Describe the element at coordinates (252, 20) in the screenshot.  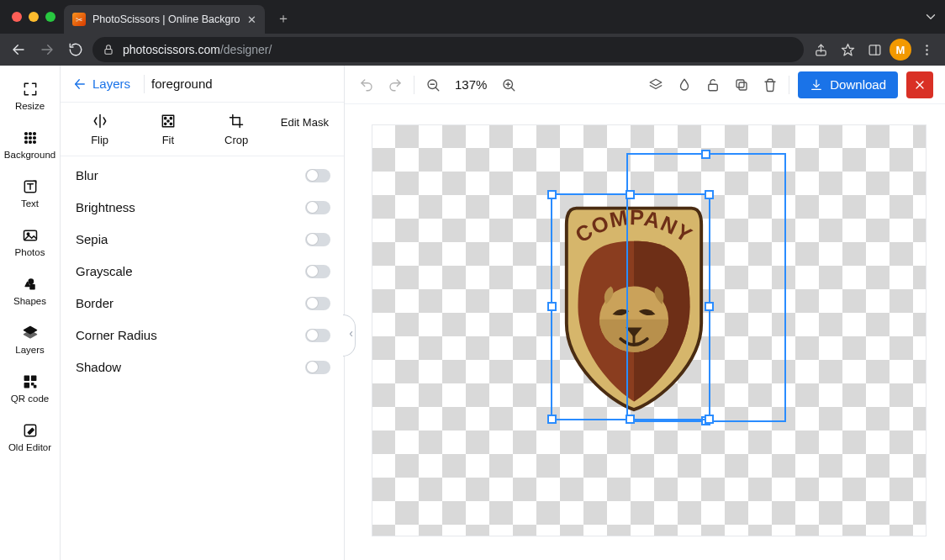
I see `tab-close-icon: ✕` at that location.